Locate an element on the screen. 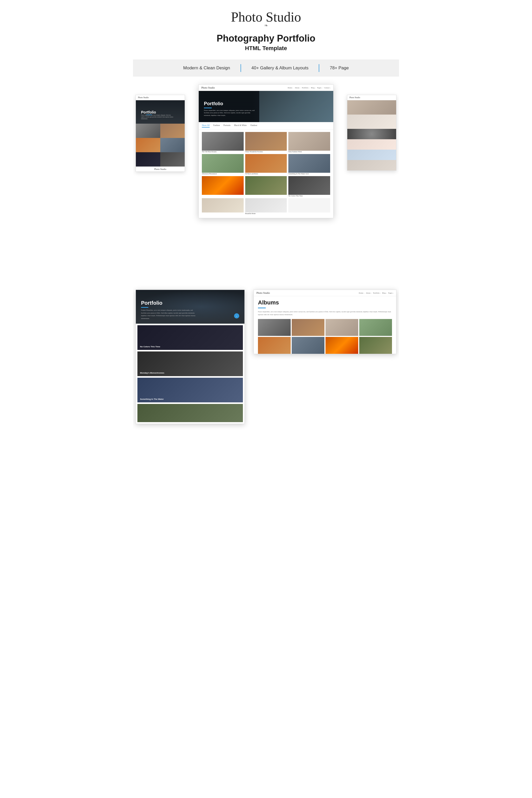  left-logo: Photo Studio is located at coordinates (160, 98).